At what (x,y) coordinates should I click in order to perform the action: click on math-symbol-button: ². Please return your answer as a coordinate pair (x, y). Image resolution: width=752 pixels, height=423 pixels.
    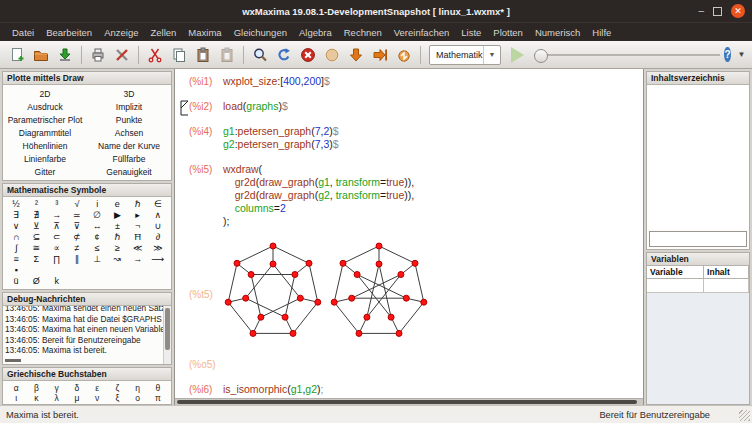
    Looking at the image, I should click on (36, 204).